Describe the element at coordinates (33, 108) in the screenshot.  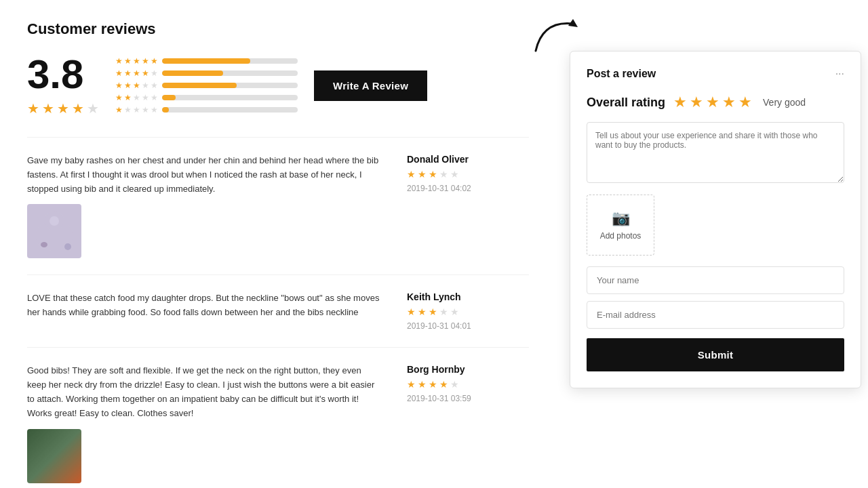
I see `star-1: ★` at that location.